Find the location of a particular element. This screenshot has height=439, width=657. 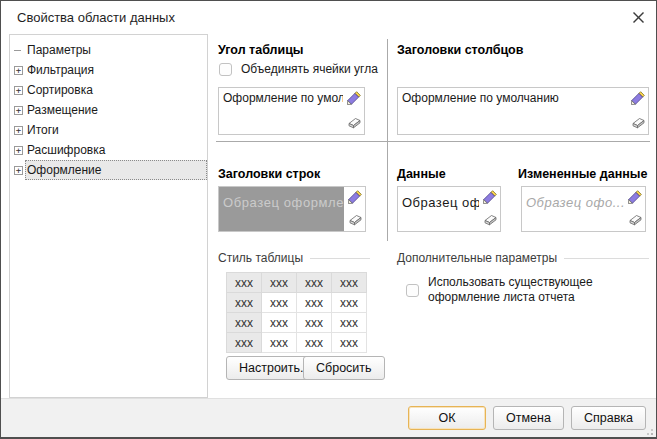

data-section-title: Данные is located at coordinates (422, 174).